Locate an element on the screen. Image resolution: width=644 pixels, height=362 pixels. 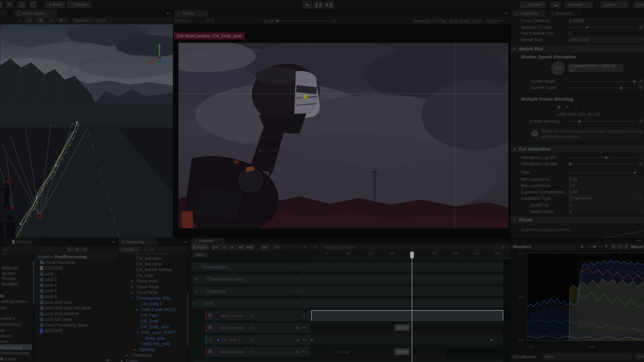
track-group-characters: ▼ Characters + is located at coordinates (348, 361).